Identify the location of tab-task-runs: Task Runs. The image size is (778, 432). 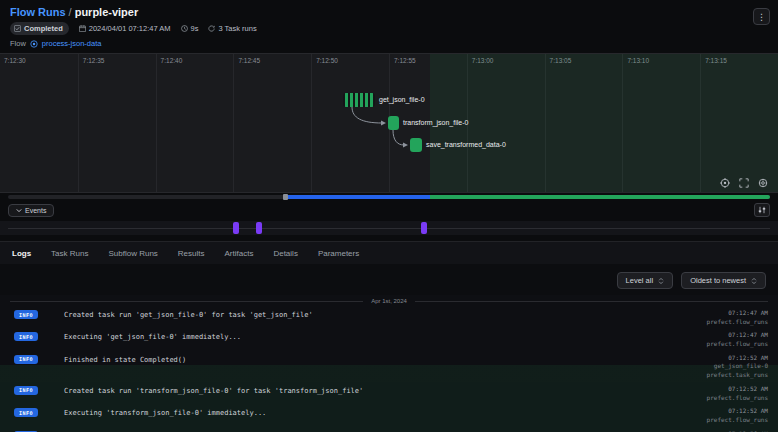
(70, 254).